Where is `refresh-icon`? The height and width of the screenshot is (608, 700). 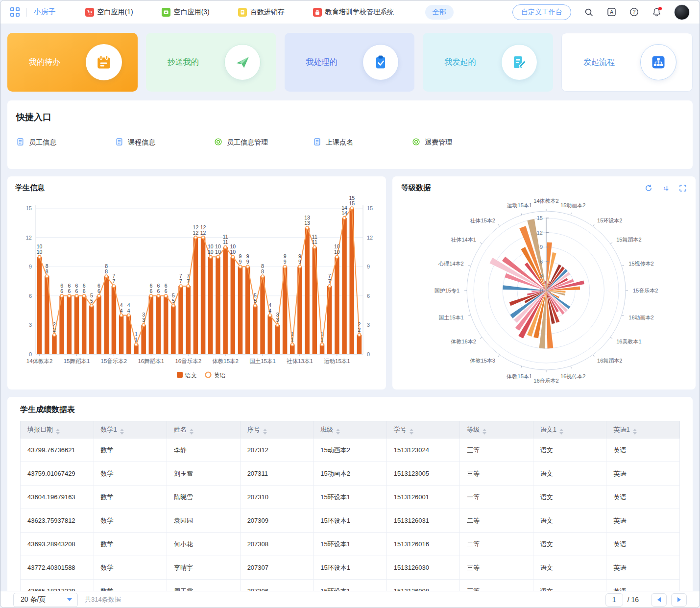
refresh-icon is located at coordinates (649, 188).